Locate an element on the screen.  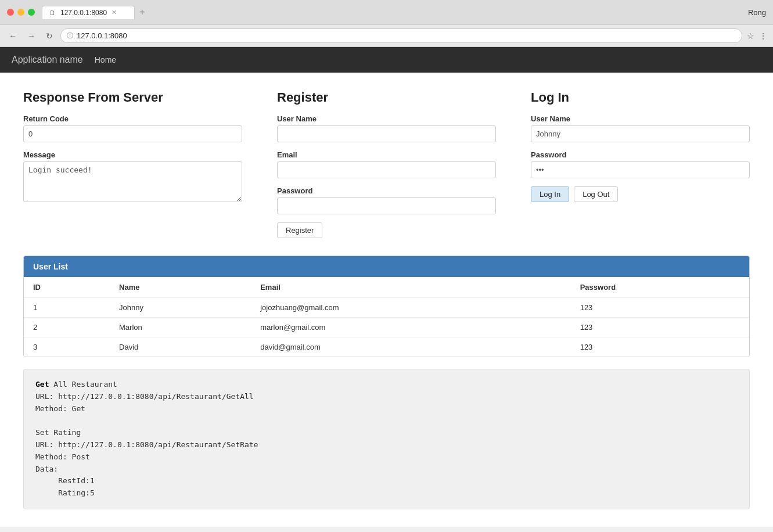
nav-home-link: Home is located at coordinates (106, 60).